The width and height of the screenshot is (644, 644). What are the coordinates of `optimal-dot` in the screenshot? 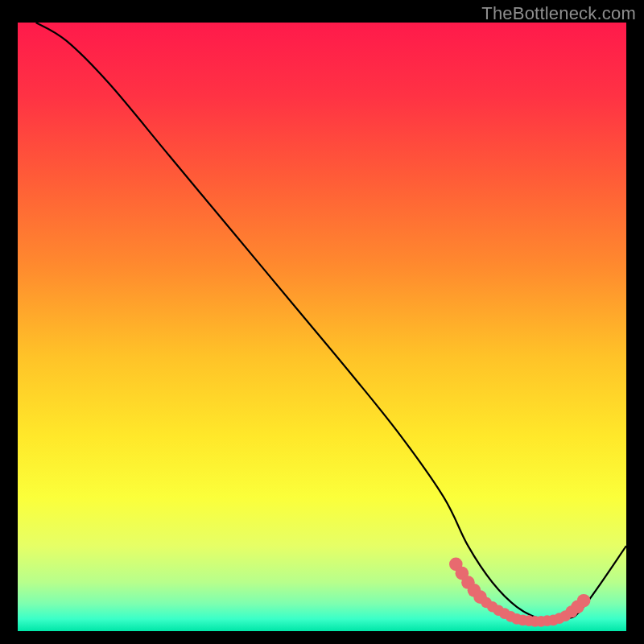 It's located at (584, 601).